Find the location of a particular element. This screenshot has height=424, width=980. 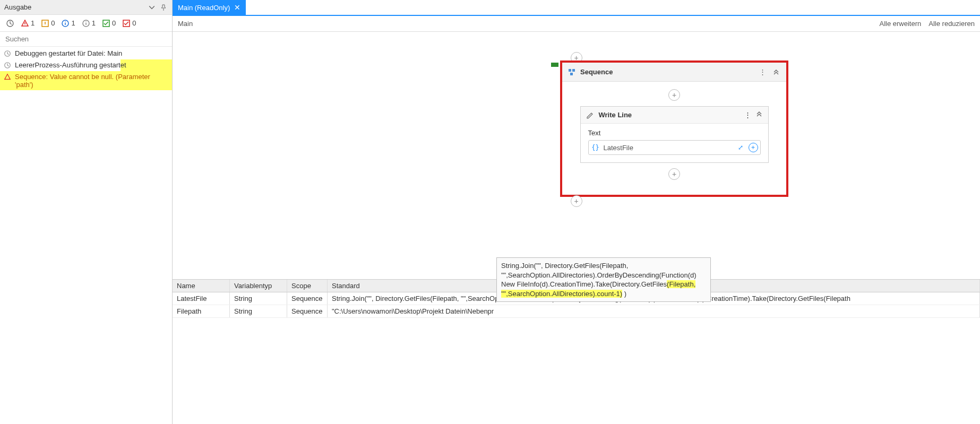

writeline-text-value: LatestFile is located at coordinates (668, 148).